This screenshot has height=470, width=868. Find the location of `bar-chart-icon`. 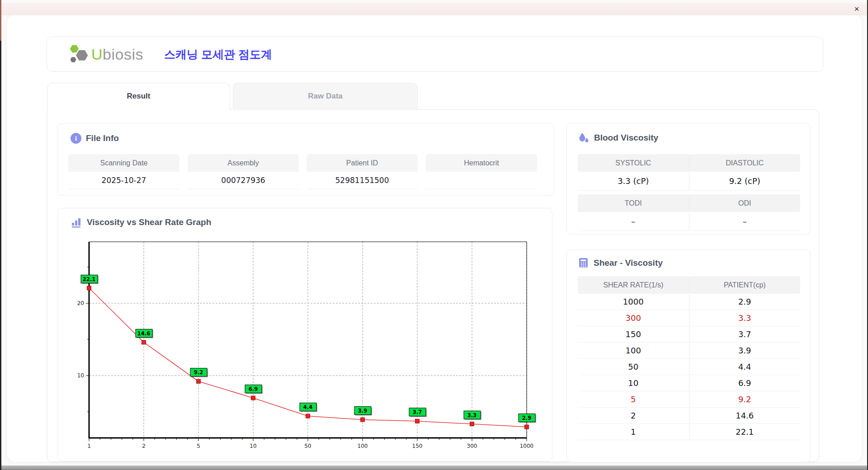

bar-chart-icon is located at coordinates (76, 222).